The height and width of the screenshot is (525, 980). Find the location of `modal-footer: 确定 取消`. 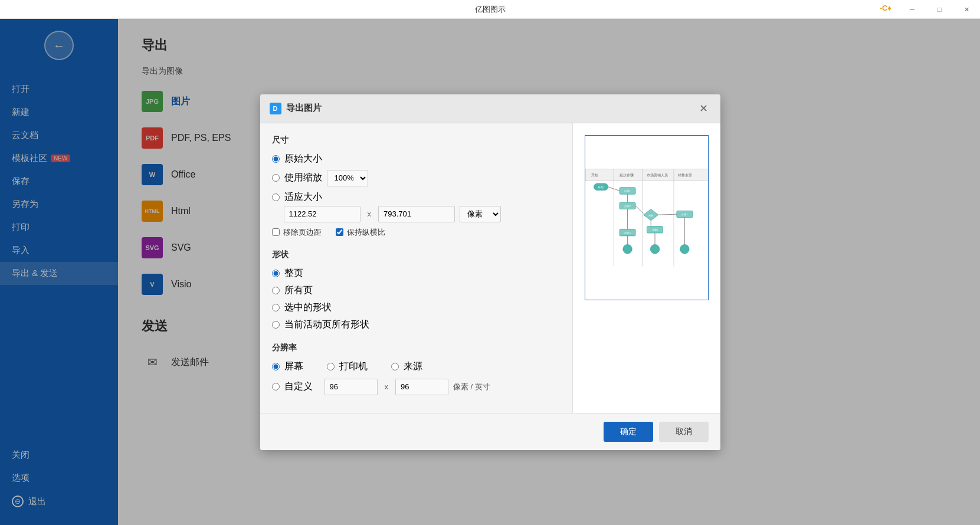

modal-footer: 确定 取消 is located at coordinates (490, 432).